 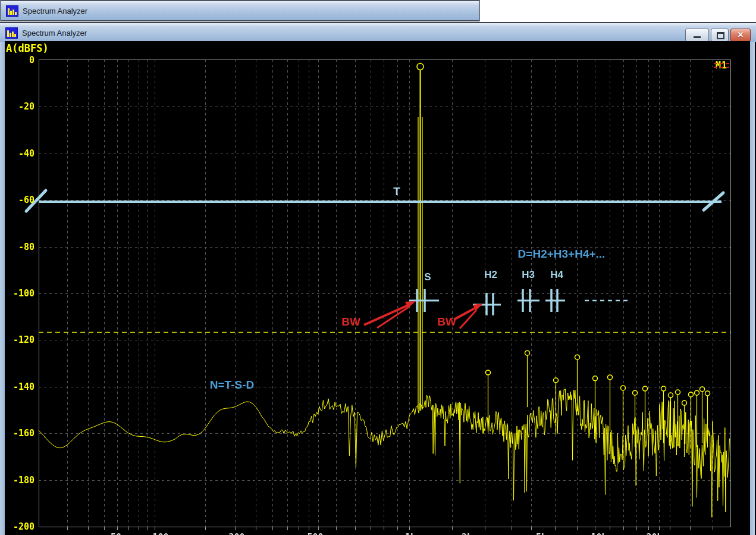 What do you see at coordinates (237, 533) in the screenshot?
I see `x-tick-label: 200` at bounding box center [237, 533].